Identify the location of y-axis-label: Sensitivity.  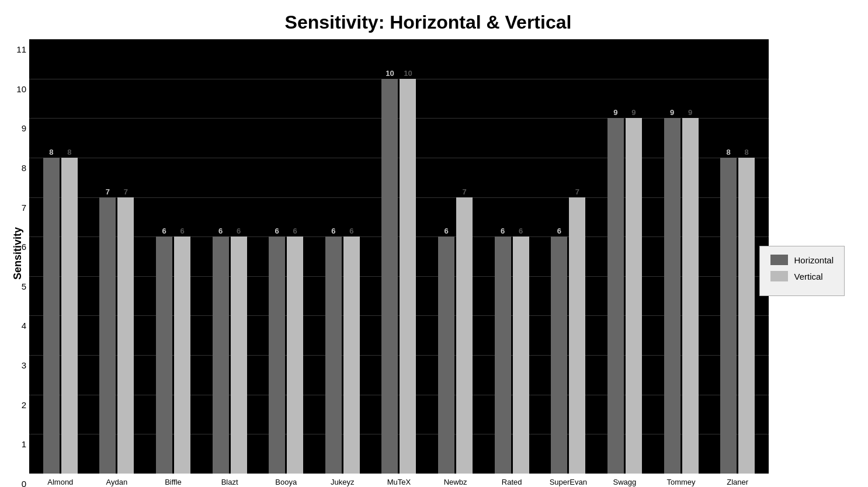
(18, 253).